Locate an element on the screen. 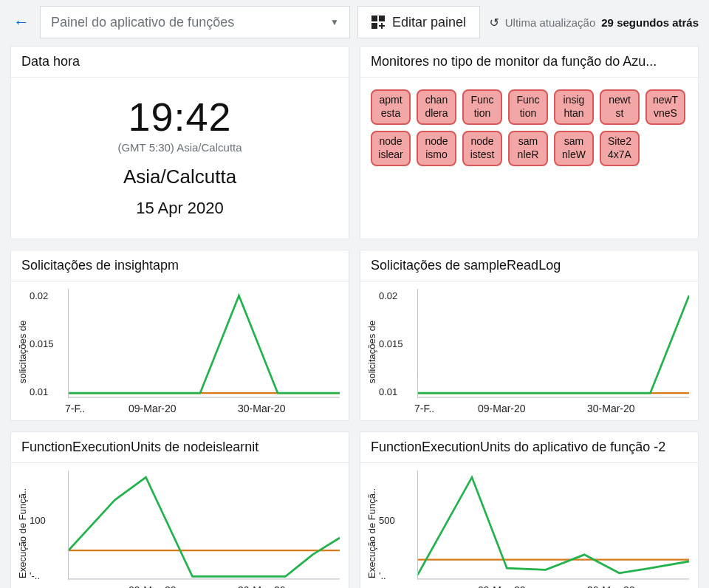 Image resolution: width=709 pixels, height=588 pixels. card-chart-insightapm: Solicitações de insightapm solicitações … is located at coordinates (180, 335).